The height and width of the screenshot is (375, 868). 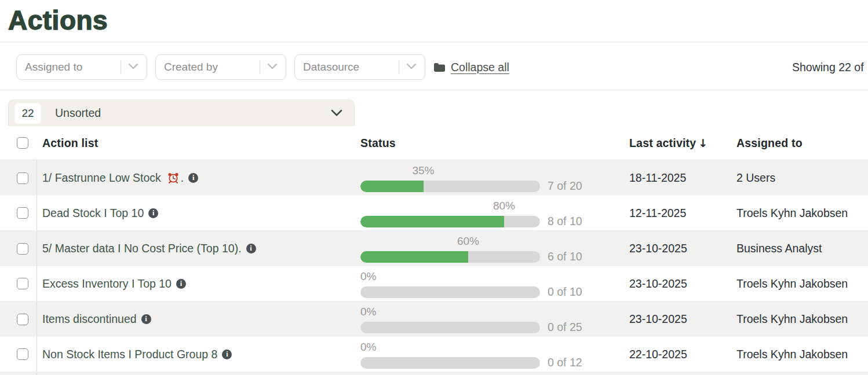 What do you see at coordinates (142, 249) in the screenshot?
I see `action-title: 5/ Master data I No Cost Price (Top 10).` at bounding box center [142, 249].